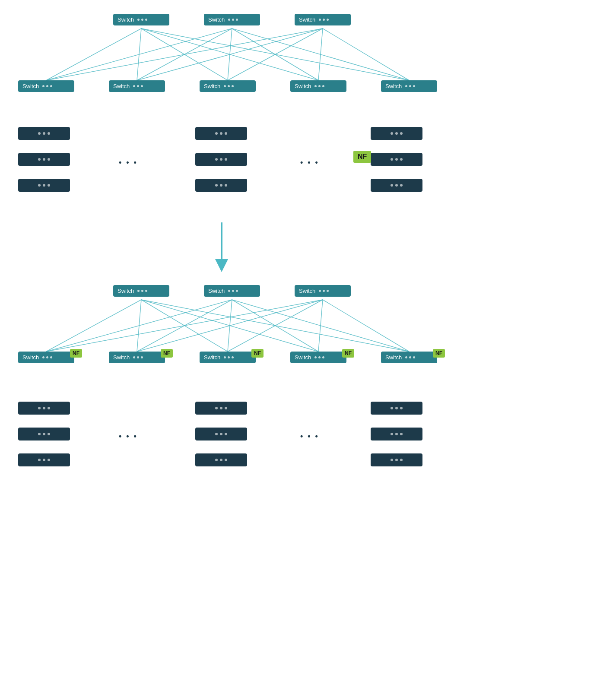 Image resolution: width=616 pixels, height=675 pixels. What do you see at coordinates (409, 358) in the screenshot?
I see `bbottom-switch-5: Switch` at bounding box center [409, 358].